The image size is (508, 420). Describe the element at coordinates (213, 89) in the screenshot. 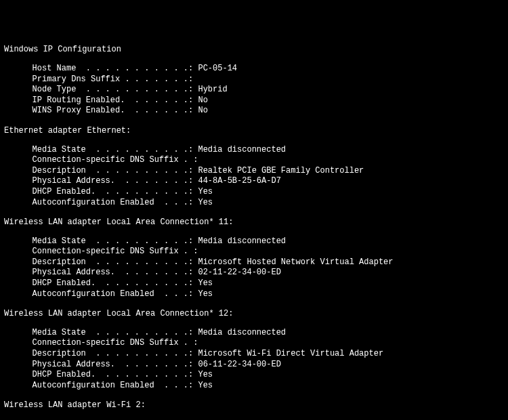

I see `row-value: Hybrid` at that location.